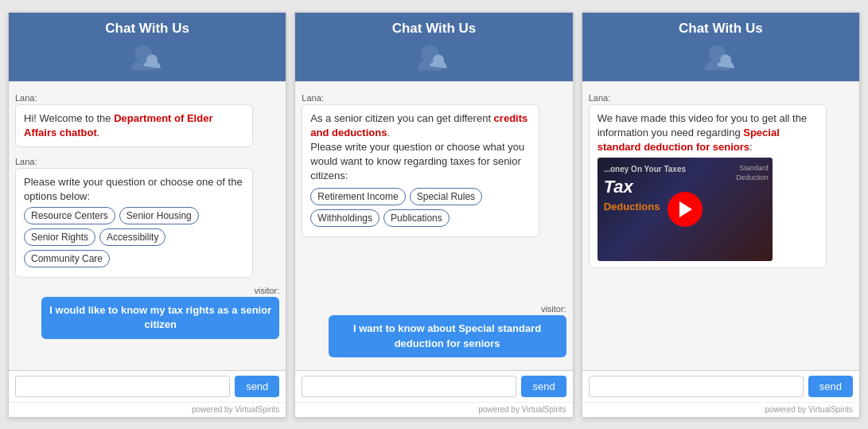  I want to click on option-withholdings: Withholdings, so click(345, 218).